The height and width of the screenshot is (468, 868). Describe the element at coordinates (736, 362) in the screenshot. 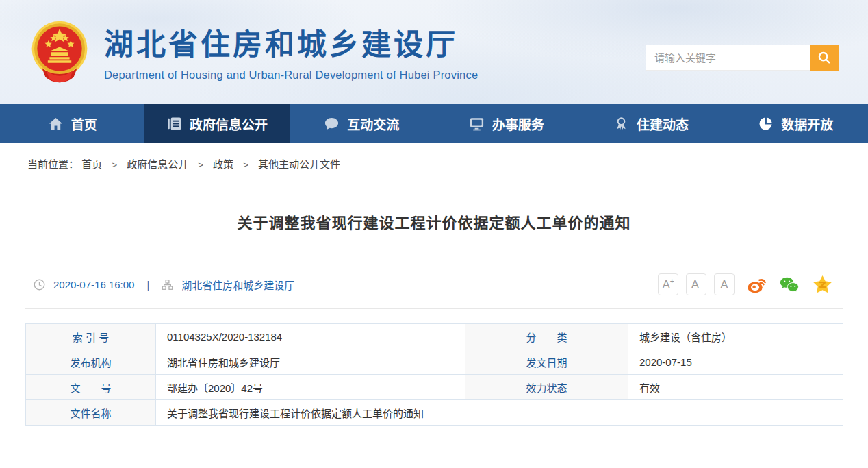

I see `info-value: 2020-07-15` at that location.